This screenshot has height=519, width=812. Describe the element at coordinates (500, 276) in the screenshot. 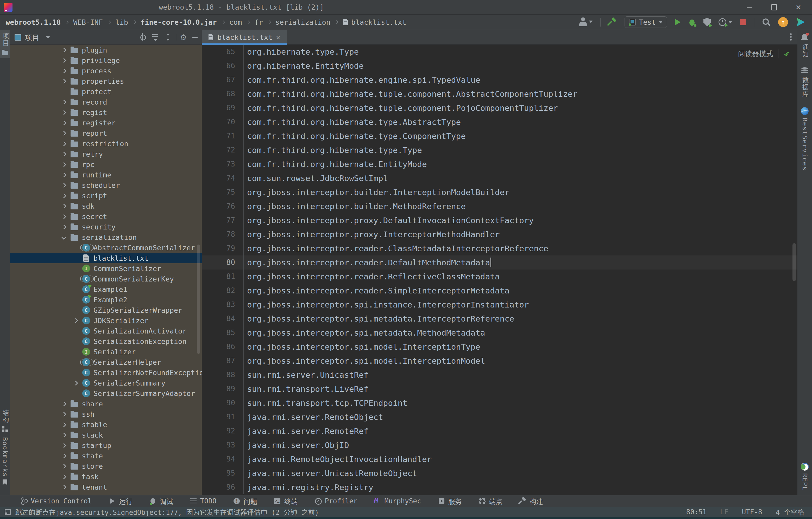

I see `code-line: 81 org.jboss.interceptor.reader.Reflecti…` at that location.